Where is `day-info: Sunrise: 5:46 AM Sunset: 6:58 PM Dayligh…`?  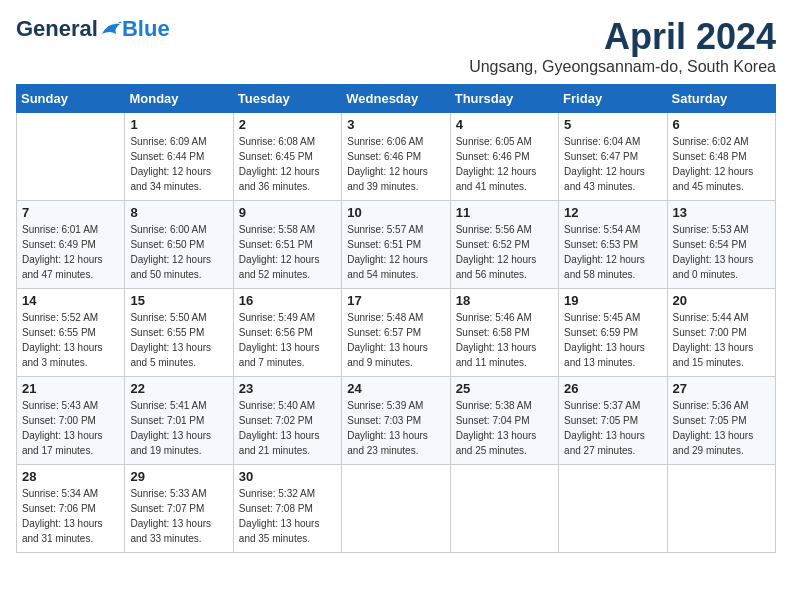
day-info: Sunrise: 5:46 AM Sunset: 6:58 PM Dayligh… is located at coordinates (504, 340).